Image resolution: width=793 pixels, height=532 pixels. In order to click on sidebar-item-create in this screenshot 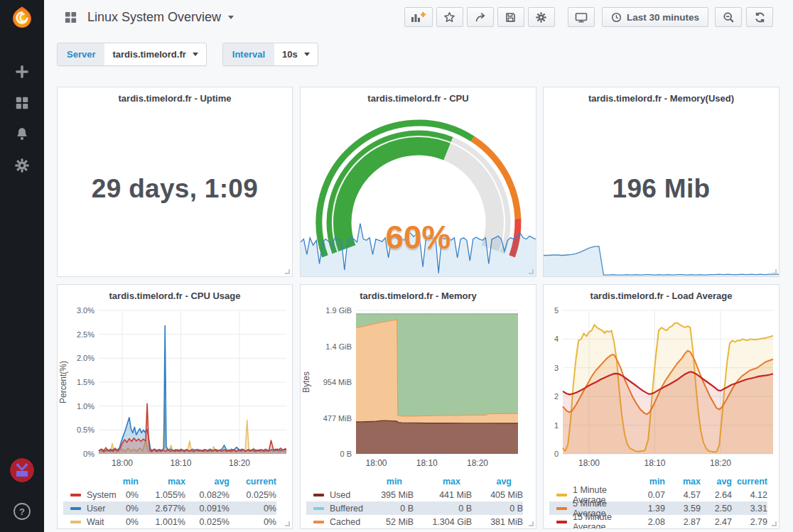, I will do `click(22, 72)`.